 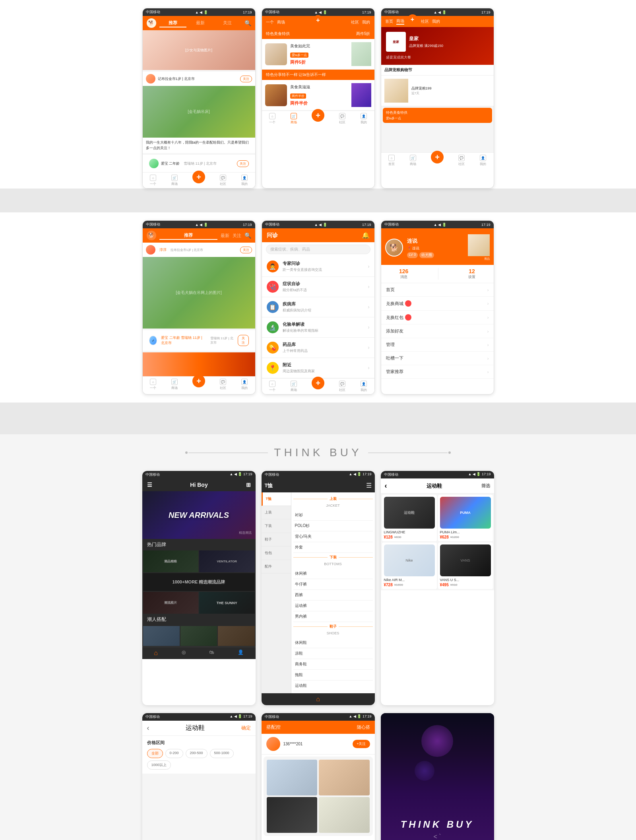 I want to click on nav-add-btn-3: +, so click(x=437, y=157).